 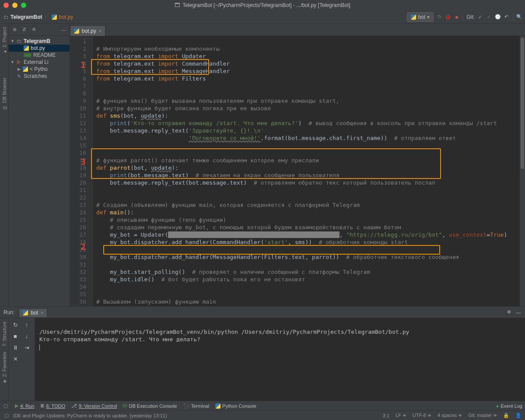 What do you see at coordinates (6, 5) in the screenshot?
I see `close-icon` at bounding box center [6, 5].